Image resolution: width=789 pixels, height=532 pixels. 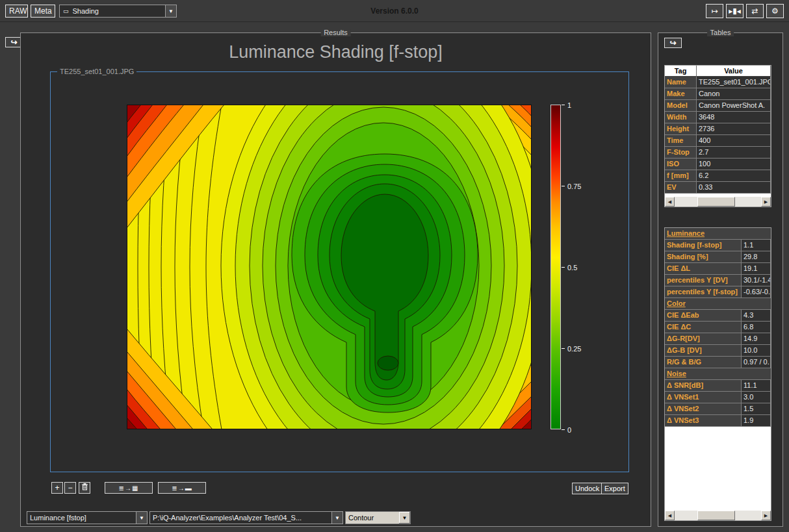 What do you see at coordinates (755, 11) in the screenshot?
I see `swap-arrows-icon: ⇄` at bounding box center [755, 11].